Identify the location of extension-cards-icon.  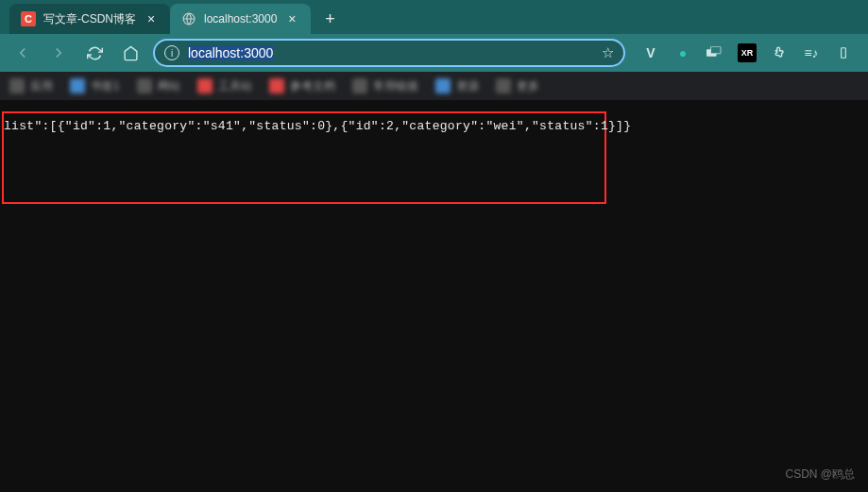
(715, 53).